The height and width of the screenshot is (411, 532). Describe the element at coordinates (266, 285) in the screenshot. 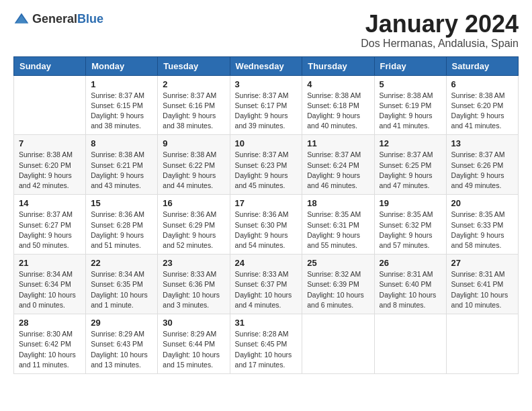

I see `week-row-4: 21Sunrise: 8:34 AMSunset: 6:34 PMDayligh…` at that location.